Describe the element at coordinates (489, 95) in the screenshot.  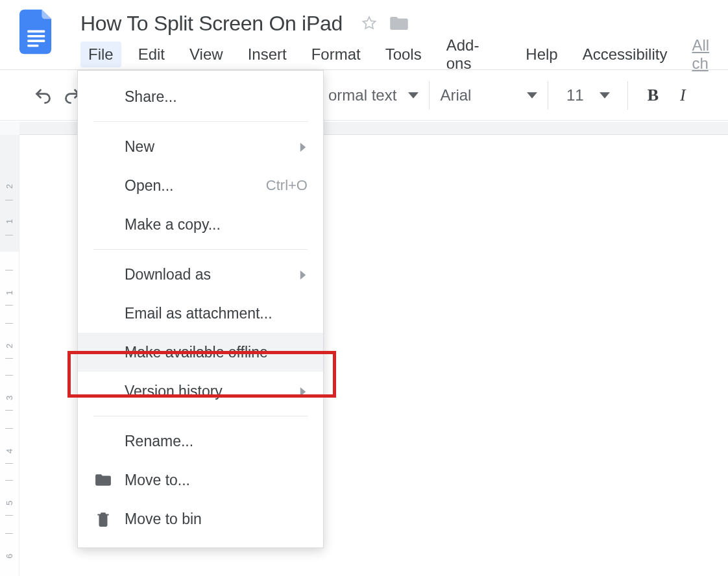
I see `font-family-select: Arial` at that location.